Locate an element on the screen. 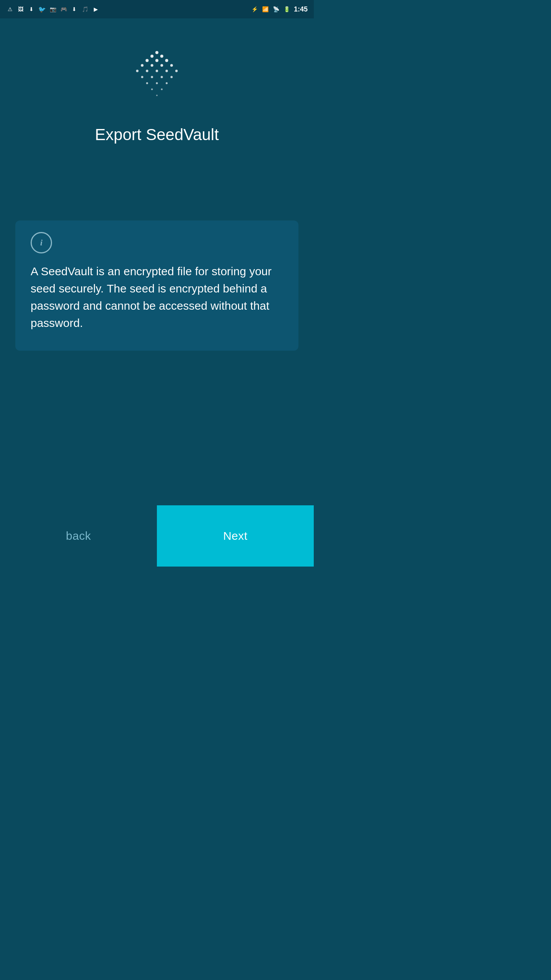 This screenshot has height=980, width=551. forward-icon: ▶ is located at coordinates (96, 9).